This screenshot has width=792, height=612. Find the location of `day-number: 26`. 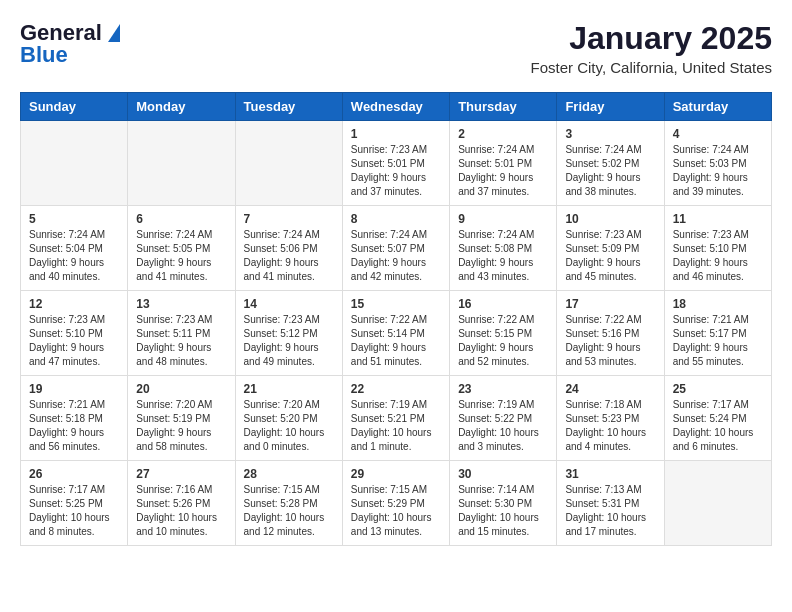

day-number: 26 is located at coordinates (74, 474).